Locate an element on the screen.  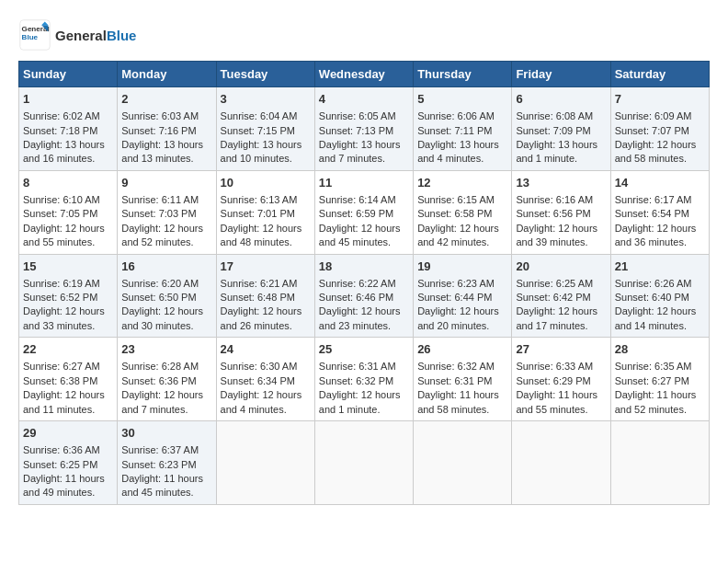
day-number: 18 is located at coordinates (364, 267).